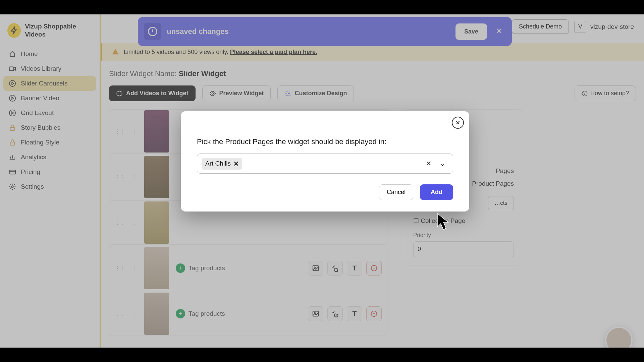  Describe the element at coordinates (236, 164) in the screenshot. I see `chip-remove-icon: ✕` at that location.